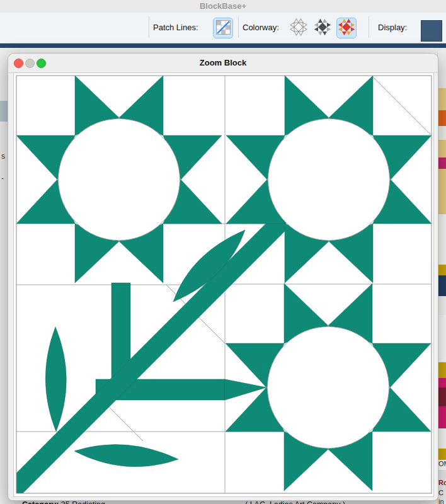 Image resolution: width=446 pixels, height=504 pixels. I want to click on colorway-outline-button, so click(299, 28).